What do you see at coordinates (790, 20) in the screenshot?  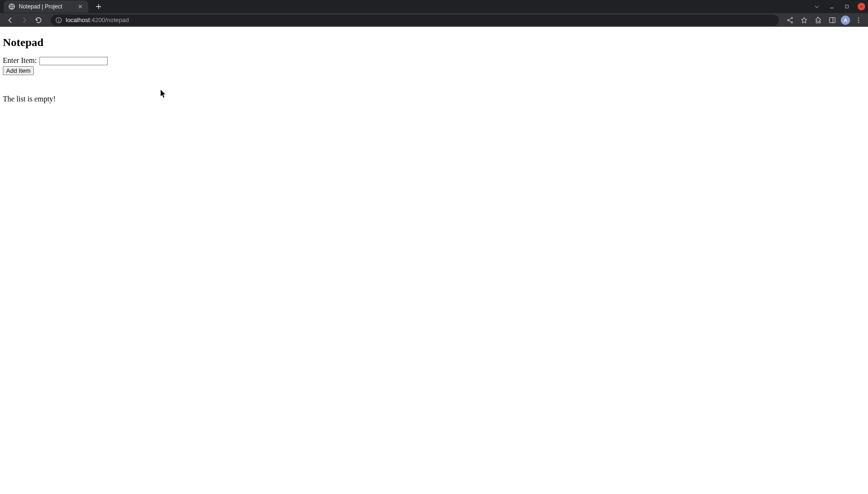 I see `share-icon` at bounding box center [790, 20].